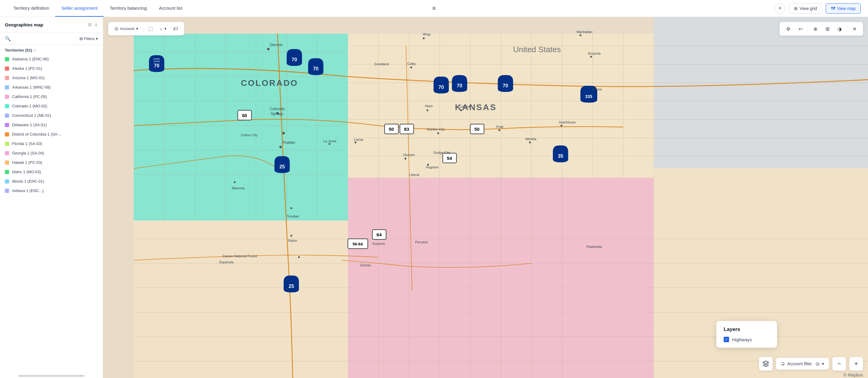 The height and width of the screenshot is (378, 868). What do you see at coordinates (89, 38) in the screenshot?
I see `filter-button: ⊞ Filters ▾` at bounding box center [89, 38].